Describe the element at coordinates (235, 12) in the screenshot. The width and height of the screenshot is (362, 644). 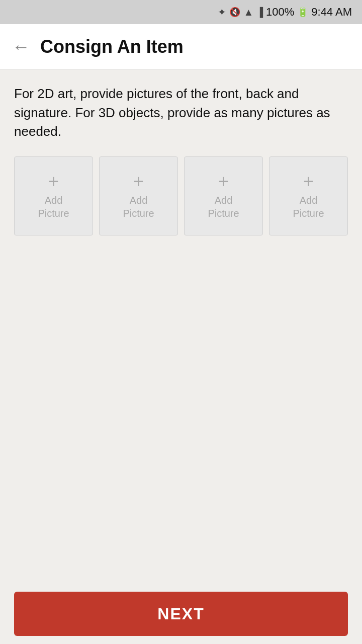
I see `mute-icon: 🔇` at that location.